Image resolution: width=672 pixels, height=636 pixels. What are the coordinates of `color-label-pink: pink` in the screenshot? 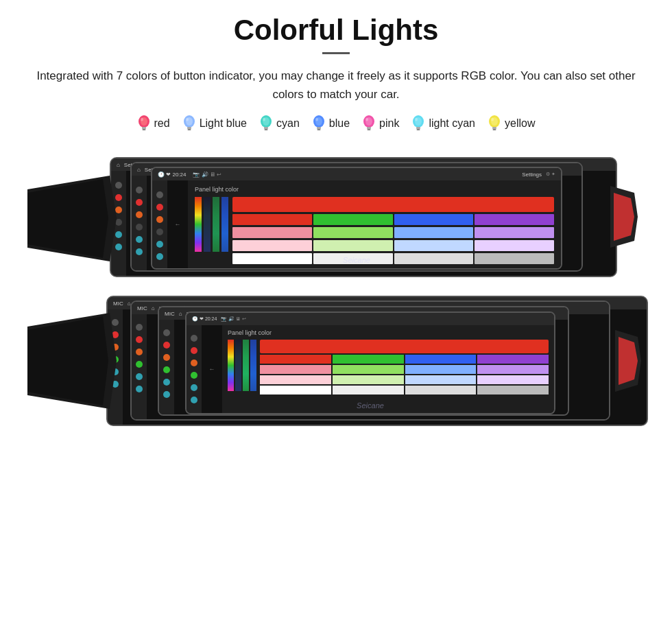 It's located at (389, 123).